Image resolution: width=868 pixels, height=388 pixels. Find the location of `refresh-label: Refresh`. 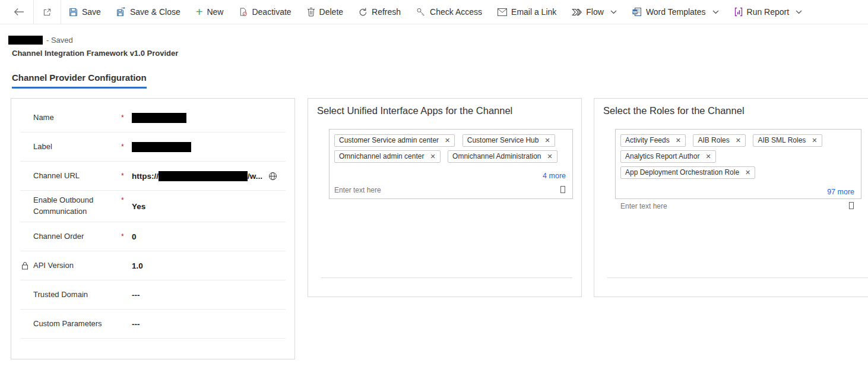

refresh-label: Refresh is located at coordinates (386, 12).